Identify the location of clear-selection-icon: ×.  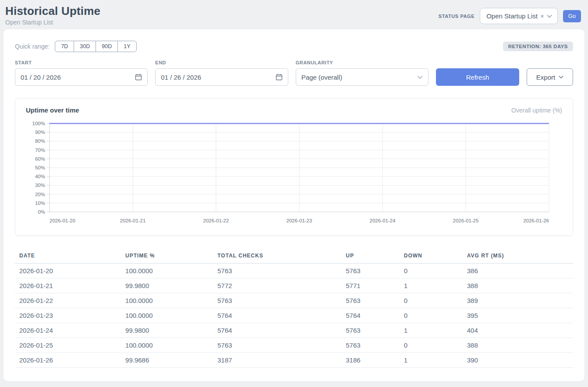
(542, 16).